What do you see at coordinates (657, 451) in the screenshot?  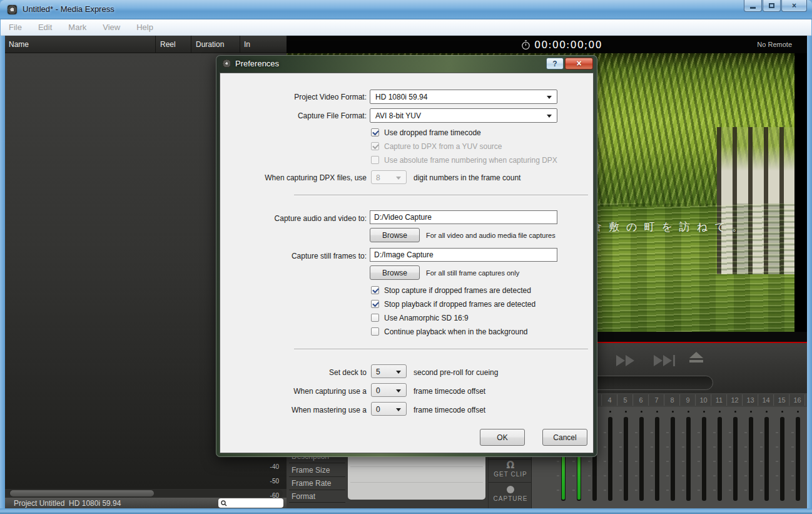 I see `audio-meter-channel: 7` at bounding box center [657, 451].